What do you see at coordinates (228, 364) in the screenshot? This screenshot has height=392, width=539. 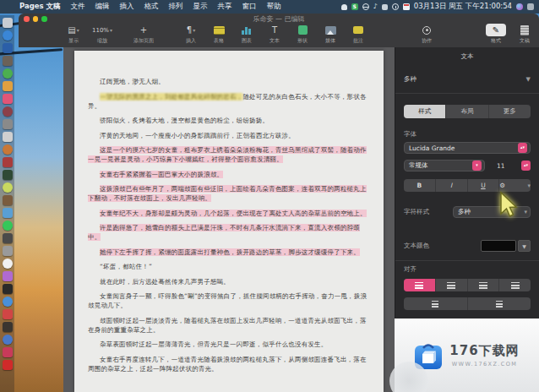 I see `doc-paragraph: 女童右手再度连转几下，一道道青光随着拨浪鼓的两粒槌丸落下，从两侧鼓面连番飞出，落…` at bounding box center [228, 364].